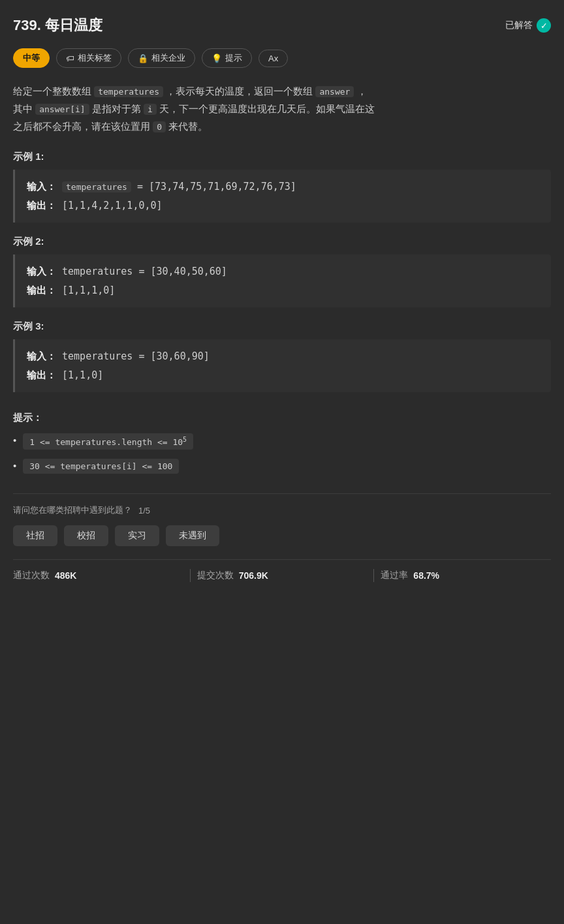 This screenshot has width=564, height=924. I want to click on tags-row: 中等 🏷 相关标签 🔒 相关企业 💡 提示 Ax, so click(282, 58).